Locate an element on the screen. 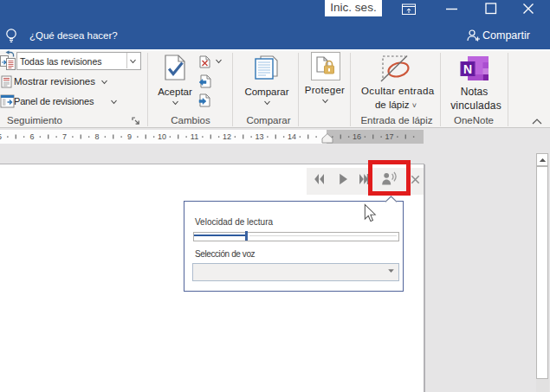 The height and width of the screenshot is (392, 550). svg-text: 17 is located at coordinates (389, 137).